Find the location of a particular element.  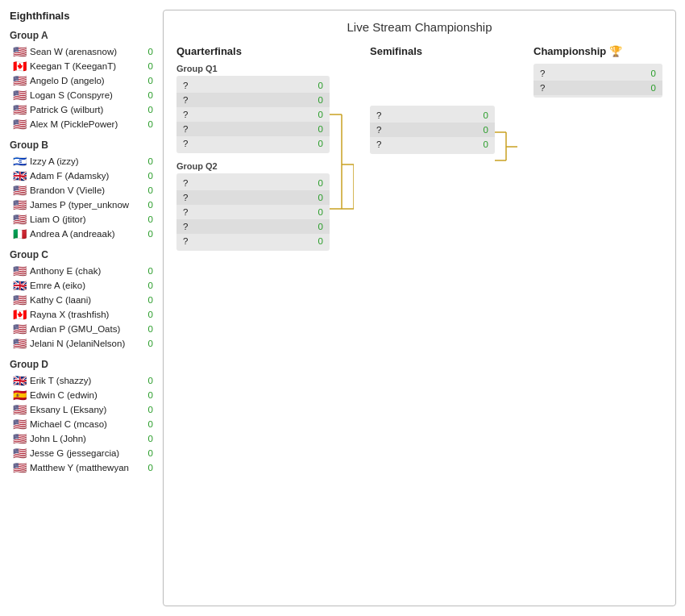

list-item: 🇺🇸Matthew Y (matthewyan0 is located at coordinates (83, 468).